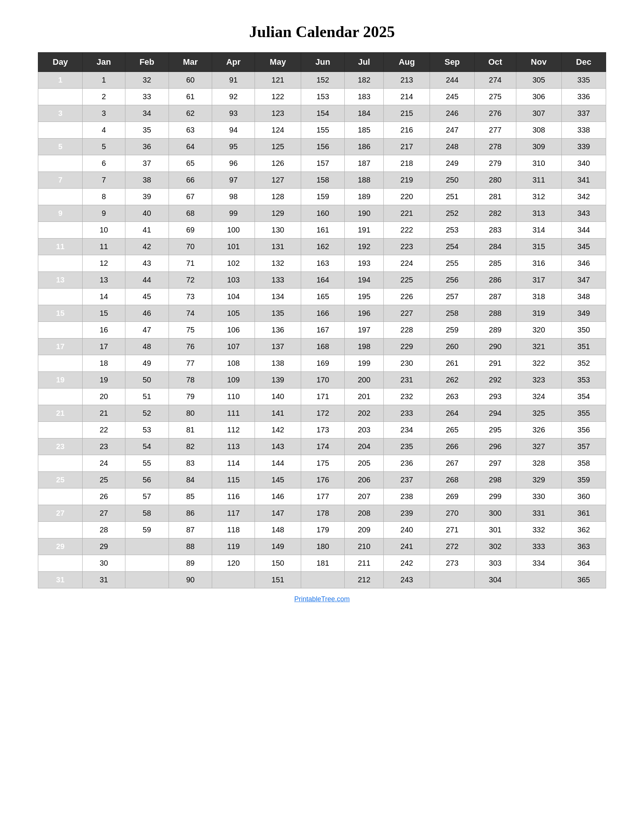  I want to click on month-cell-sep: 259, so click(452, 330).